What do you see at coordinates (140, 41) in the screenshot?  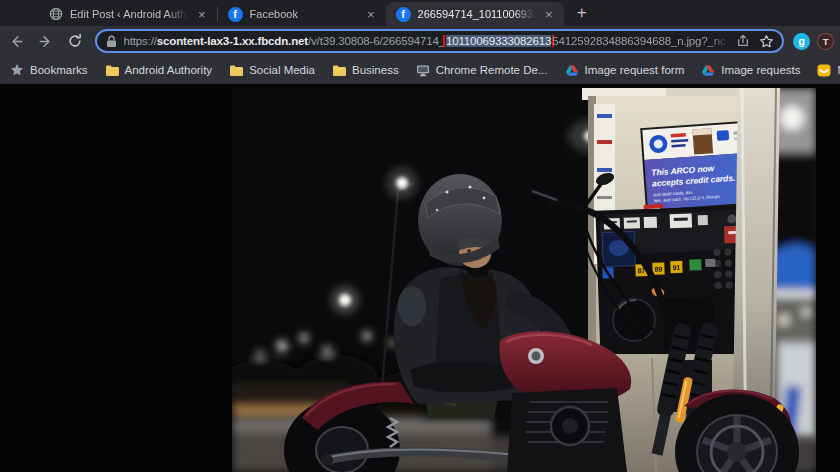 I see `url-scheme: https://` at bounding box center [140, 41].